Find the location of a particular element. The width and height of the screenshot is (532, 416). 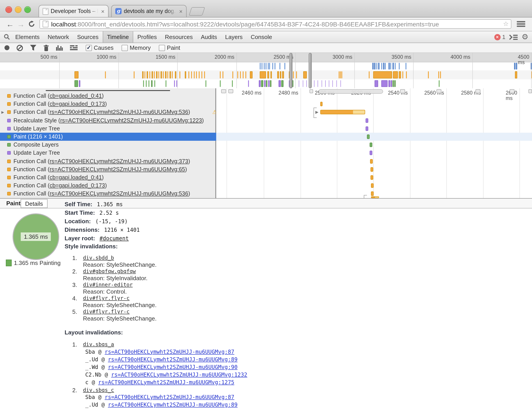

invalidated-node-link: div.sbqs_c is located at coordinates (98, 390).